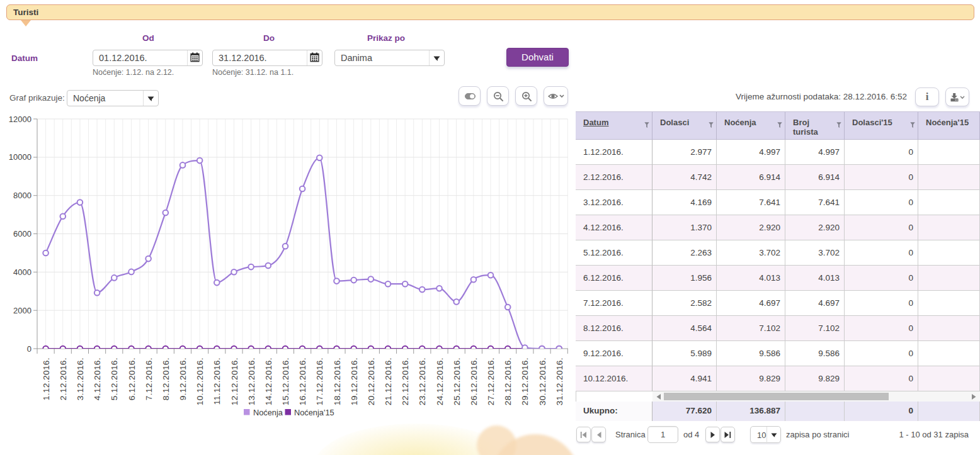 Image resolution: width=980 pixels, height=455 pixels. Describe the element at coordinates (388, 381) in the screenshot. I see `svg-text: 21.12.2016.` at that location.